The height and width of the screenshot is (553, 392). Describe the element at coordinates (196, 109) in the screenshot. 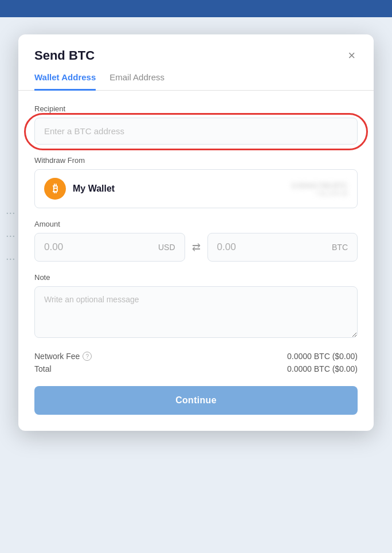

I see `recipient-label: Recipient` at that location.